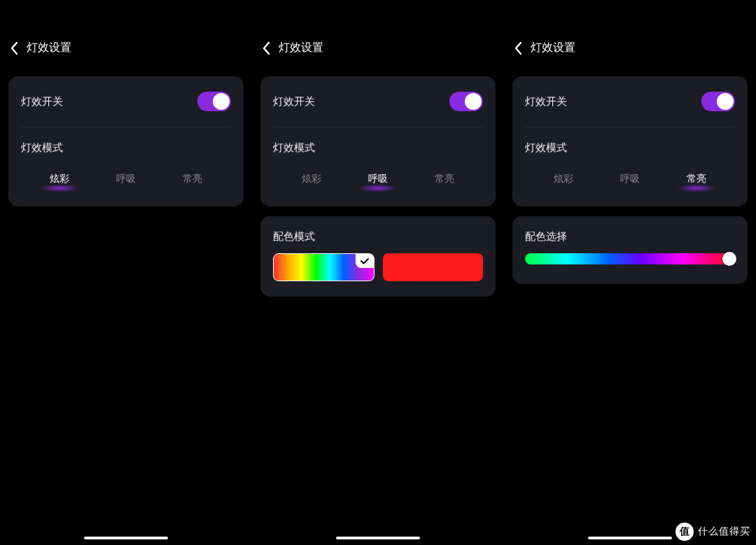 This screenshot has width=756, height=545. Describe the element at coordinates (365, 261) in the screenshot. I see `check-icon` at that location.